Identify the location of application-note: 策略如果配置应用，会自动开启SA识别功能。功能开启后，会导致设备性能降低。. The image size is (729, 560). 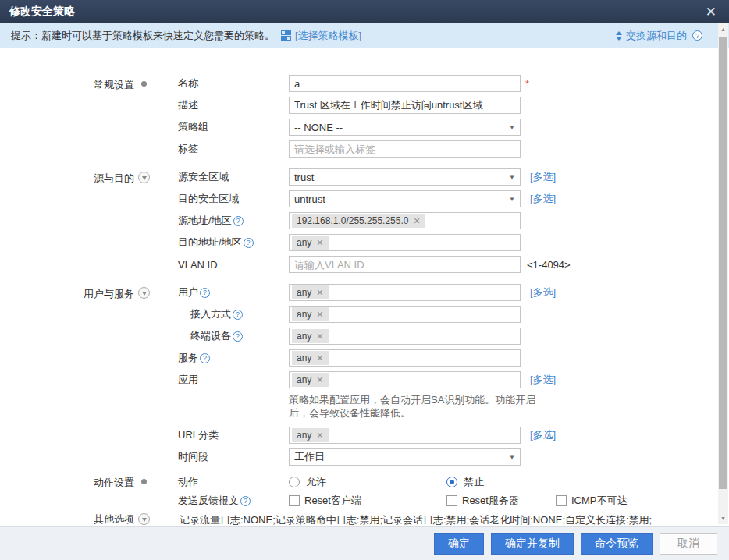
(414, 406).